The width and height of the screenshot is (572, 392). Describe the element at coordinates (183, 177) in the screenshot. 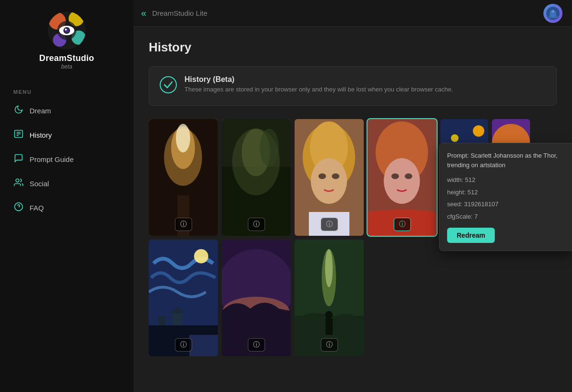

I see `gallery-item-1: ⓘ` at that location.